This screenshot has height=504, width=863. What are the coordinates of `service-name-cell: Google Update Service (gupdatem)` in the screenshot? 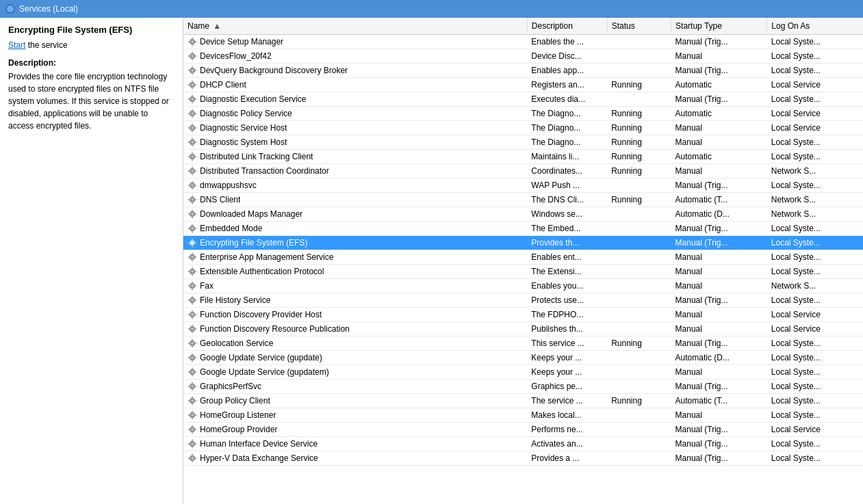 It's located at (355, 372).